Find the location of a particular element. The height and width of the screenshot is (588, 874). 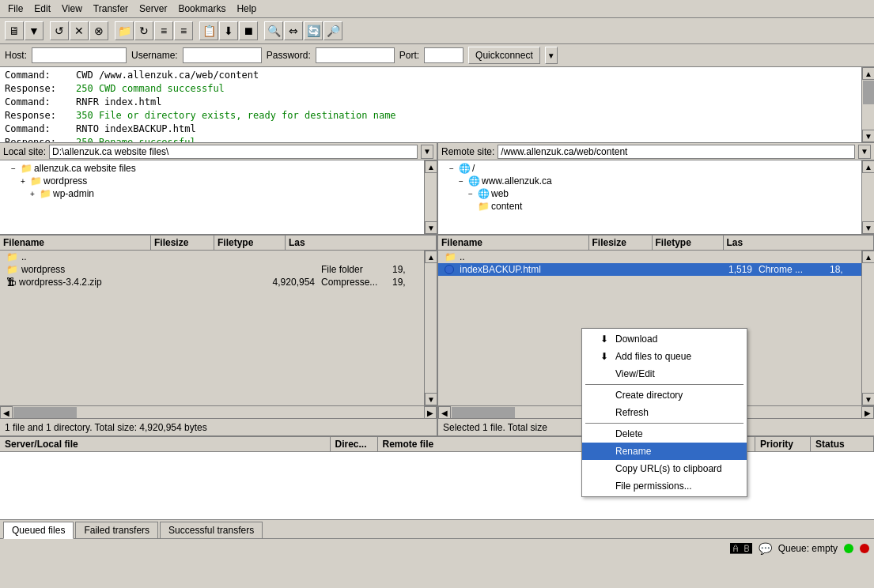

local-tree-scroll-down: ▼ is located at coordinates (430, 228).